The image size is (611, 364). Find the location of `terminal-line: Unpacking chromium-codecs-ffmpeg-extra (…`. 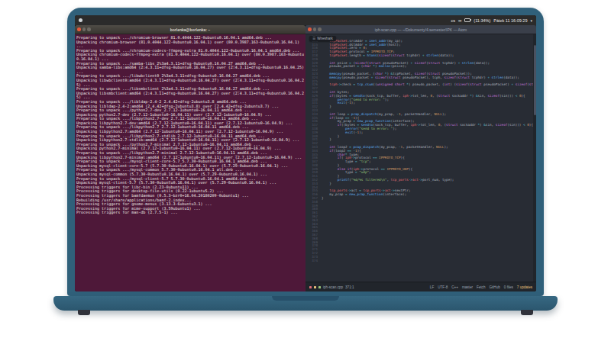

terminal-line: Unpacking chromium-codecs-ffmpeg-extra (… is located at coordinates (190, 56).